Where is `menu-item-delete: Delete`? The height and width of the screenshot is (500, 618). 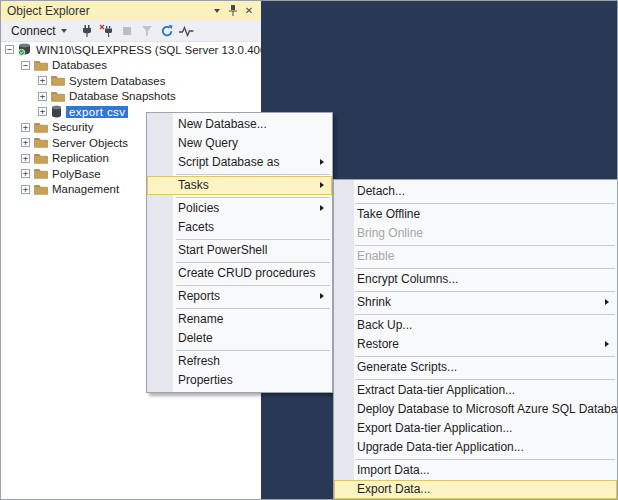 menu-item-delete: Delete is located at coordinates (240, 338).